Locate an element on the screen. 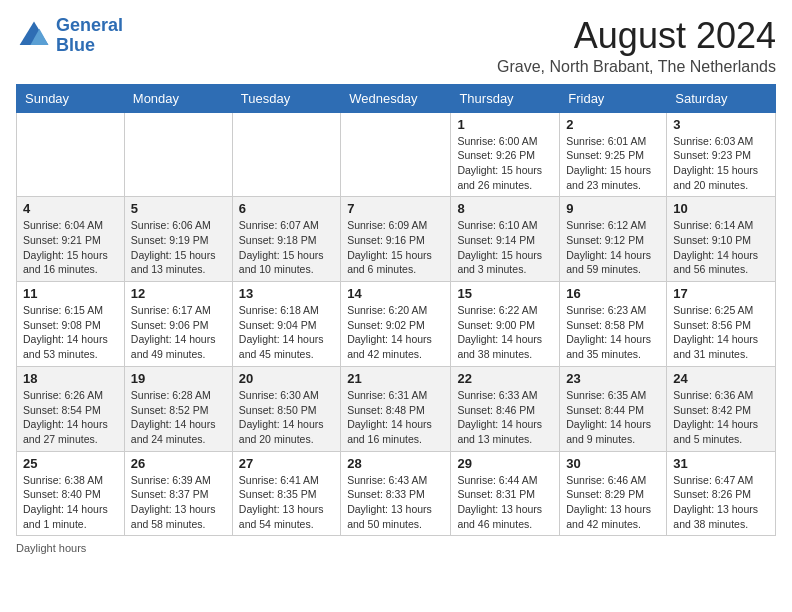 The height and width of the screenshot is (612, 792). calendar-cell-4-5: 22Sunrise: 6:33 AMSunset: 8:46 PMDayligh… is located at coordinates (506, 408).